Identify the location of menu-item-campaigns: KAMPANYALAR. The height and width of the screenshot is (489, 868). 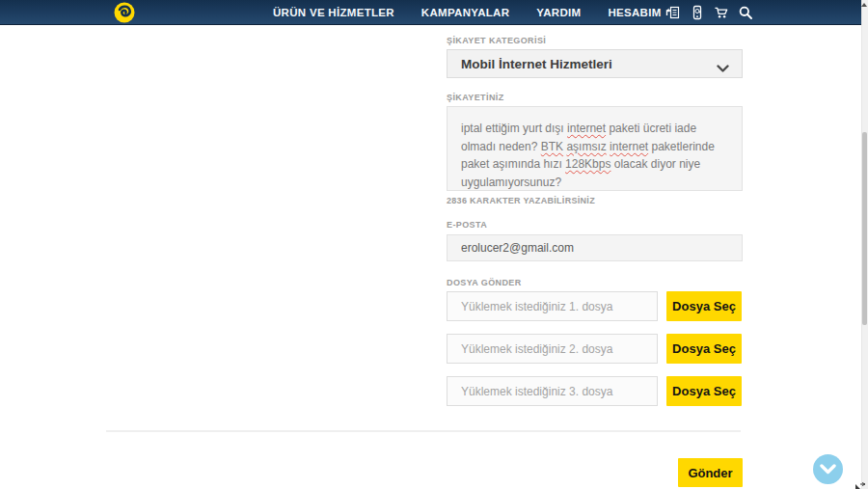
(465, 13).